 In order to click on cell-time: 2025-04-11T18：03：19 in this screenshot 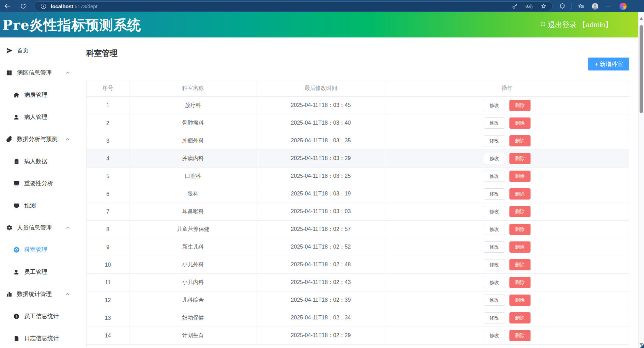, I will do `click(321, 194)`.